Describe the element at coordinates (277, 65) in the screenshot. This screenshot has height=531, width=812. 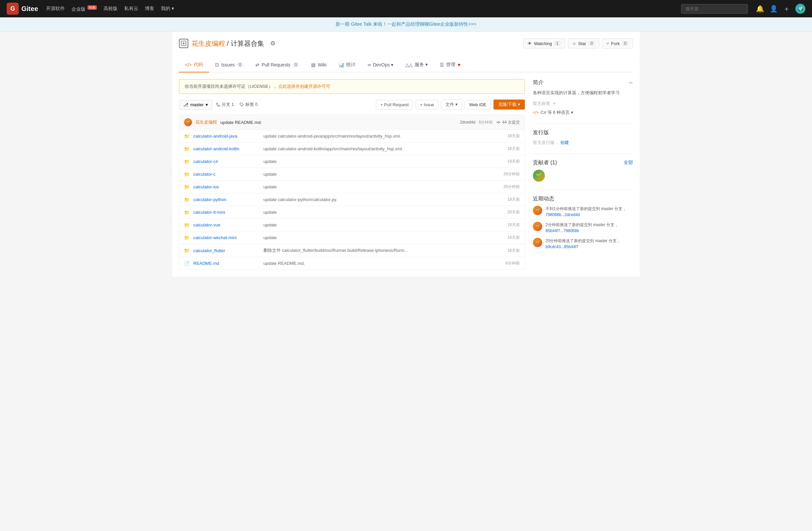
I see `tab-pr: ⇄ Pull Requests 0` at that location.